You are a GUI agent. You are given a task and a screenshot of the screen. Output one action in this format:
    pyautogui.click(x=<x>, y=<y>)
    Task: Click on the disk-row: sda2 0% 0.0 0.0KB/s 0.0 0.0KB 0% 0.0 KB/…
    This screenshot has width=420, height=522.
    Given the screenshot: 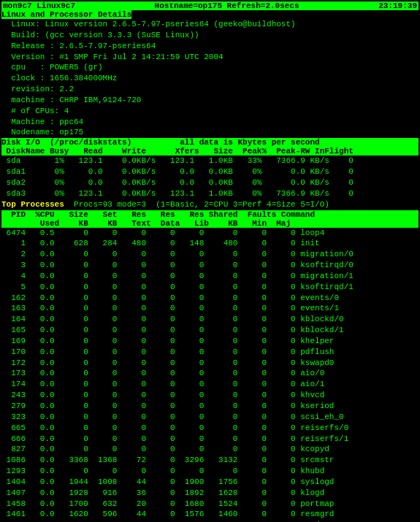 What is the action you would take?
    pyautogui.click(x=210, y=183)
    